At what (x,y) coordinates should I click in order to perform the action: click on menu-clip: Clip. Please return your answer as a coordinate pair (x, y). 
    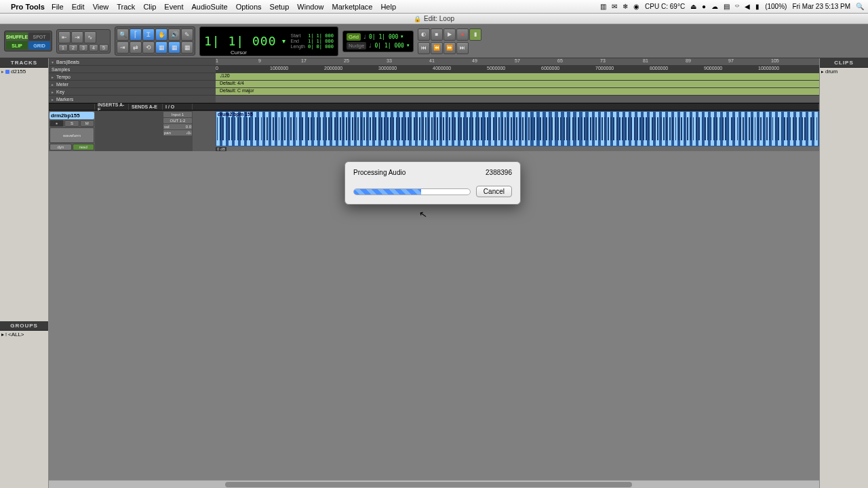
    Looking at the image, I should click on (149, 7).